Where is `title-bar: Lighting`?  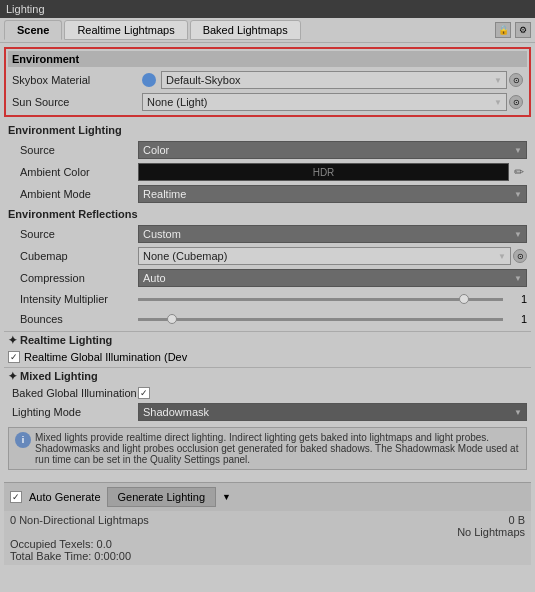
title-bar: Lighting is located at coordinates (268, 9).